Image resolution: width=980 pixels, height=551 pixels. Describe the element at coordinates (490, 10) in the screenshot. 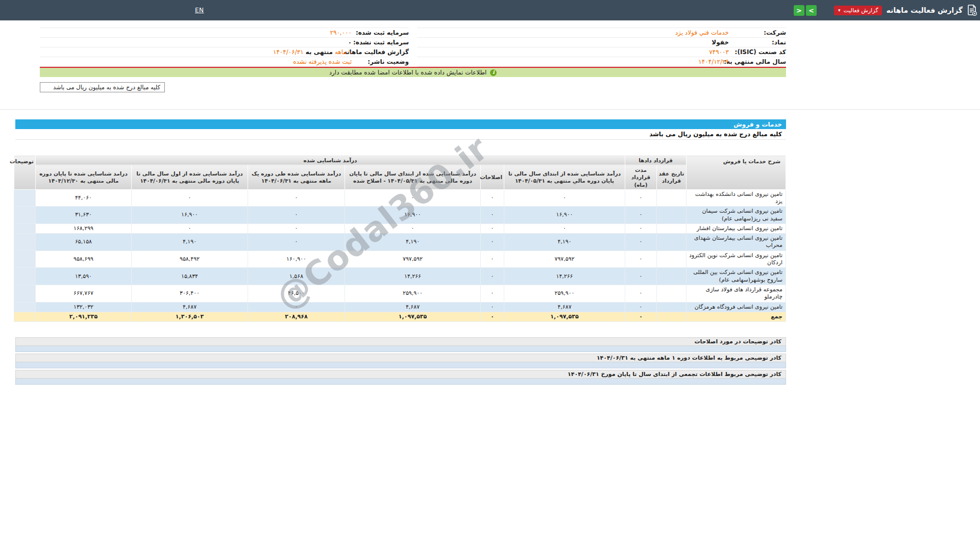

I see `top-header: گزارش فعالیت ماهانه گزارش فعالیت ▾ > < E…` at that location.